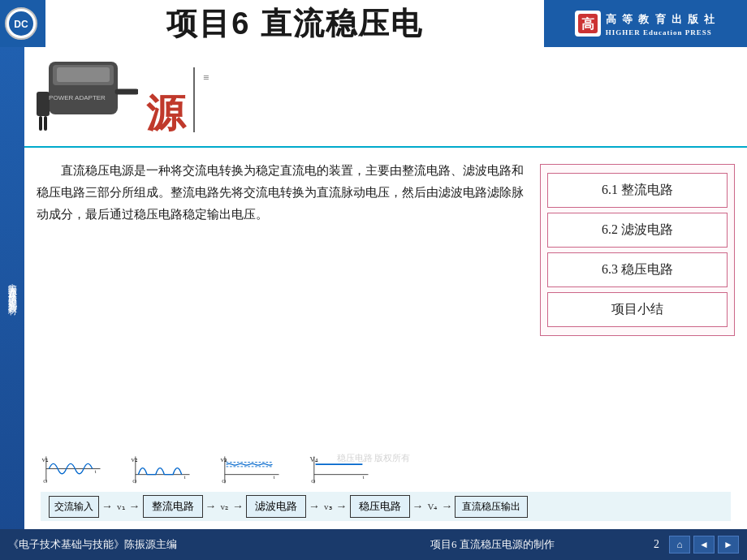 The image size is (747, 560). Describe the element at coordinates (656, 545) in the screenshot. I see `page-number: 2` at that location.